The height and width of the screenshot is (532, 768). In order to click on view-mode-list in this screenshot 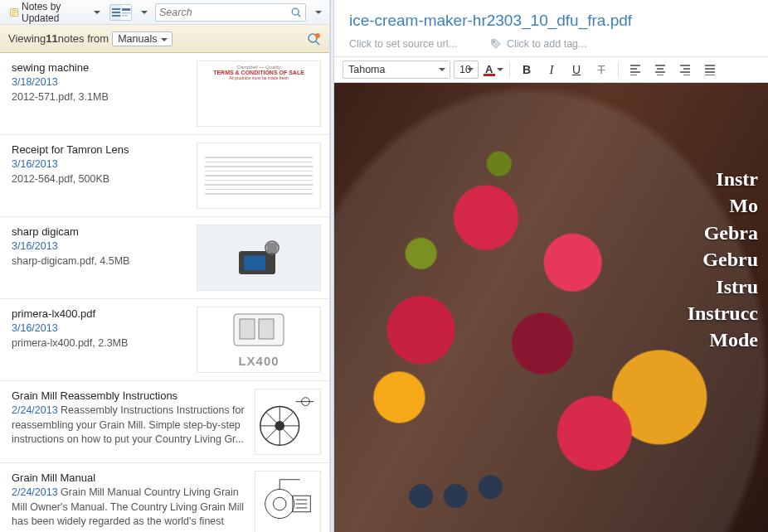, I will do `click(115, 12)`.